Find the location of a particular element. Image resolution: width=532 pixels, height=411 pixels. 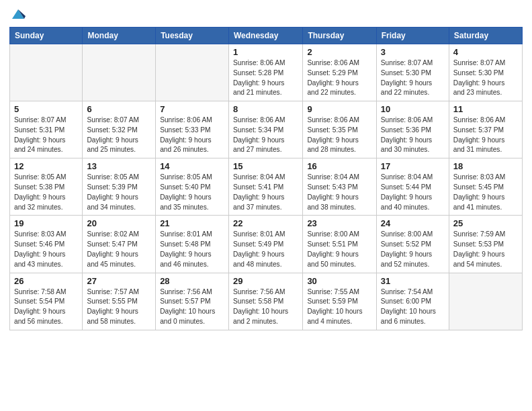

day-number: 9 is located at coordinates (339, 109).